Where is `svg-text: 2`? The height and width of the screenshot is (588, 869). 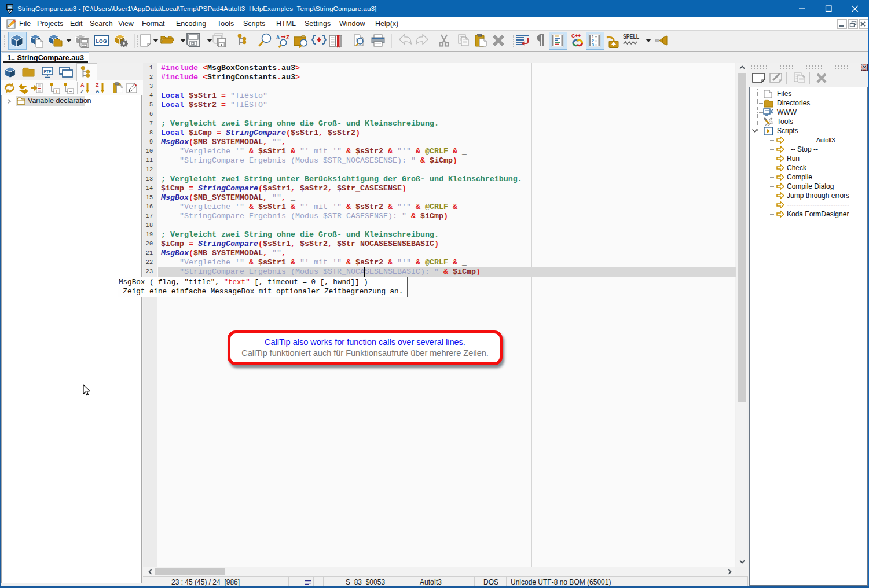
svg-text: 2 is located at coordinates (593, 41).